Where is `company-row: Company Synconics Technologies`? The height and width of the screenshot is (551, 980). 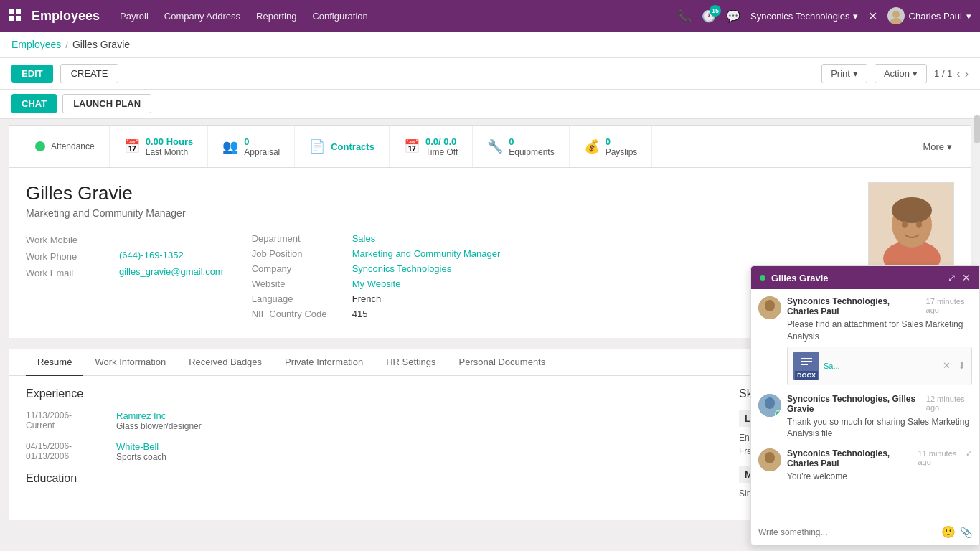
company-row: Company Synconics Technologies is located at coordinates (376, 268).